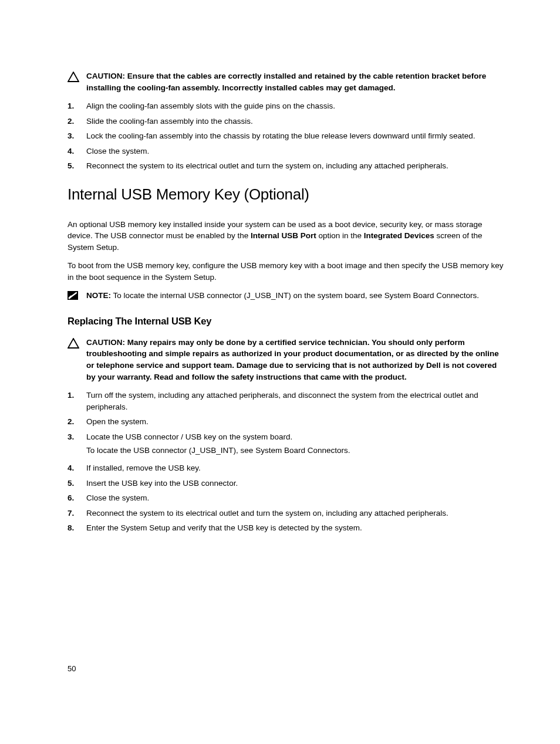 Image resolution: width=560 pixels, height=744 pixels. Describe the element at coordinates (77, 513) in the screenshot. I see `list-num: 7.` at that location.